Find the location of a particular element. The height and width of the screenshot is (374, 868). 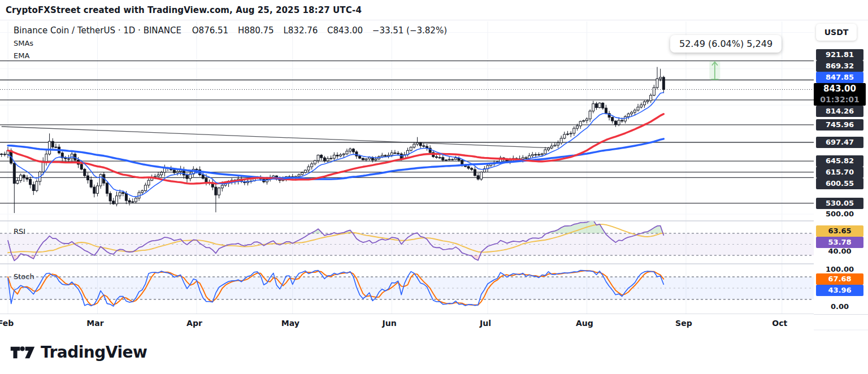

month-label: Jun is located at coordinates (390, 323).